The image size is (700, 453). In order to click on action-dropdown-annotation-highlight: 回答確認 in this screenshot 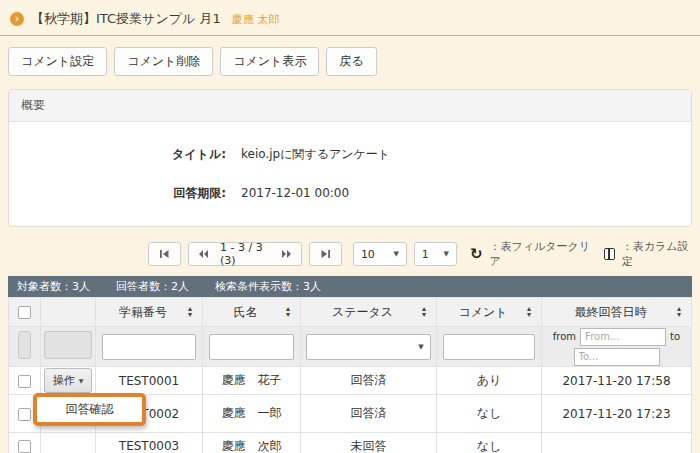, I will do `click(90, 410)`.